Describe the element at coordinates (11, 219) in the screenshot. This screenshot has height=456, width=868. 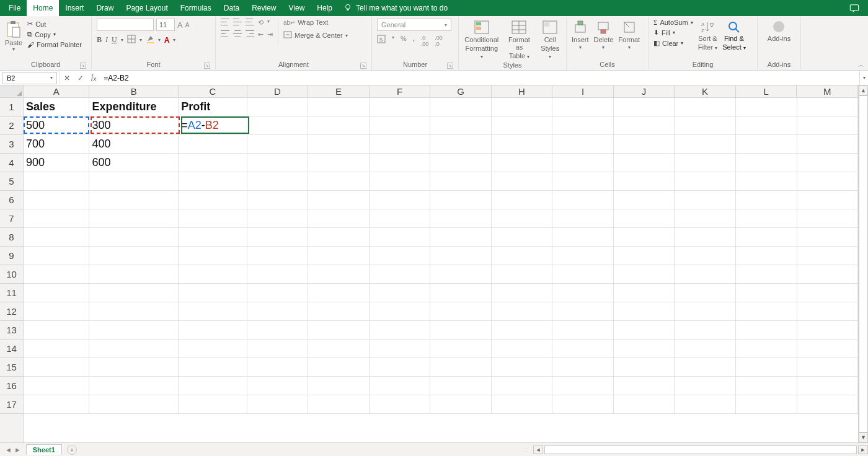
I see `row-header-7: 7` at that location.